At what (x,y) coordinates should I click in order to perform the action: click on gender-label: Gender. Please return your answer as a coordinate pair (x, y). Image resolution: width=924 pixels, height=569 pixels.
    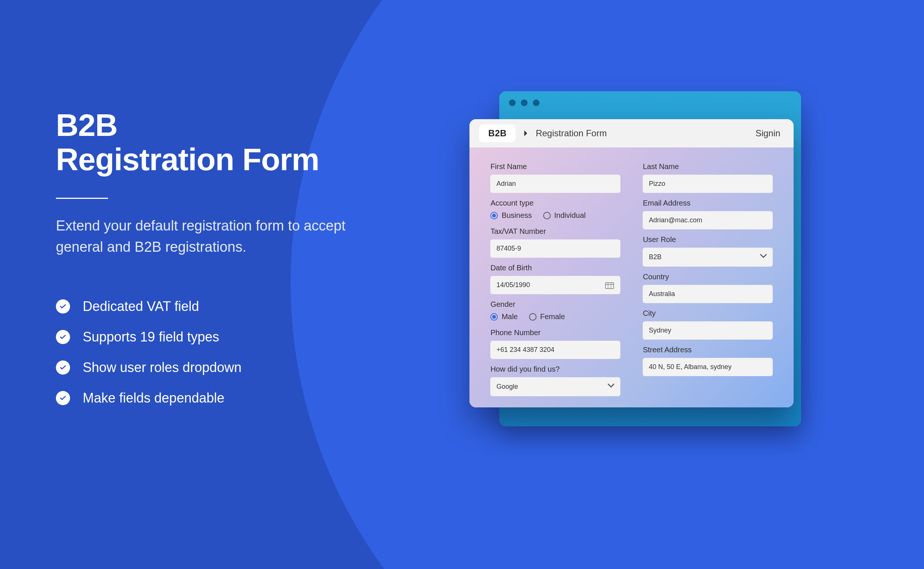
    Looking at the image, I should click on (555, 304).